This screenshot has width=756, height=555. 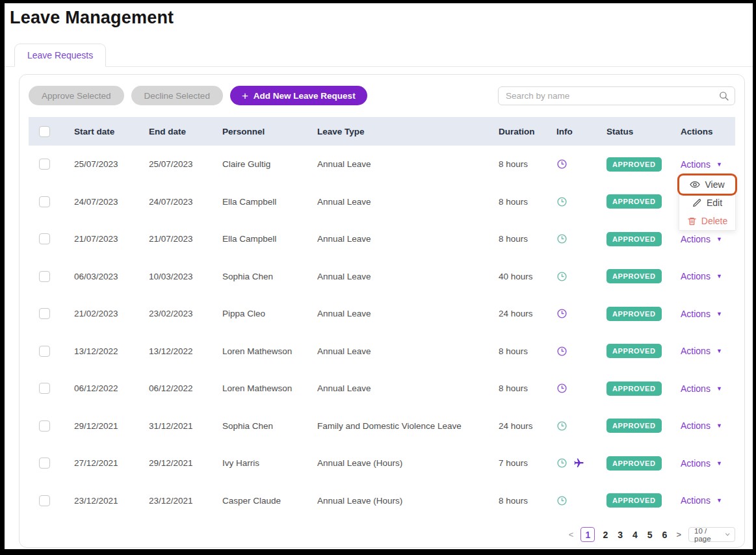 I want to click on tab-label: Leave Requests, so click(x=60, y=55).